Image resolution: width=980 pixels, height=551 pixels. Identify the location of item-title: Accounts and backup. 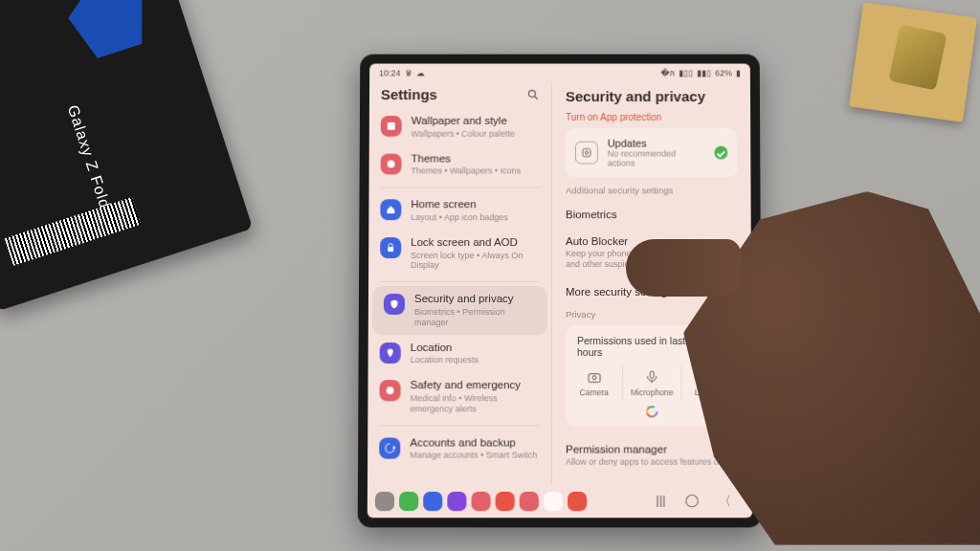
(473, 443).